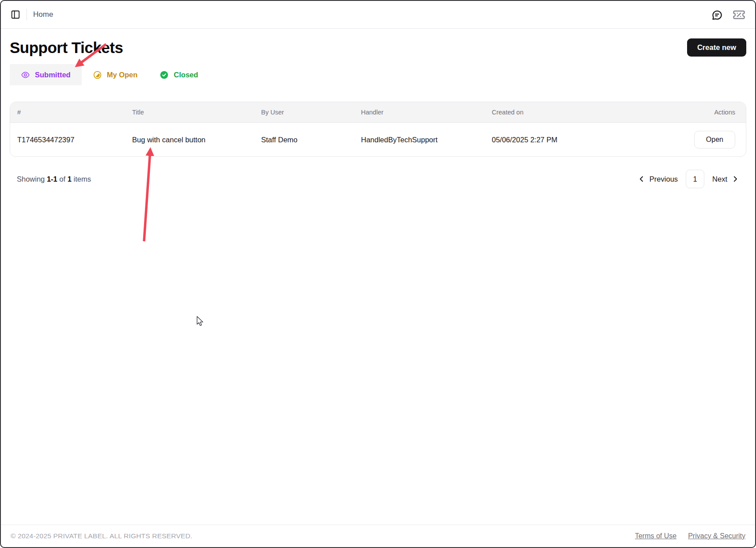  I want to click on tab-submitted: Submitted, so click(46, 75).